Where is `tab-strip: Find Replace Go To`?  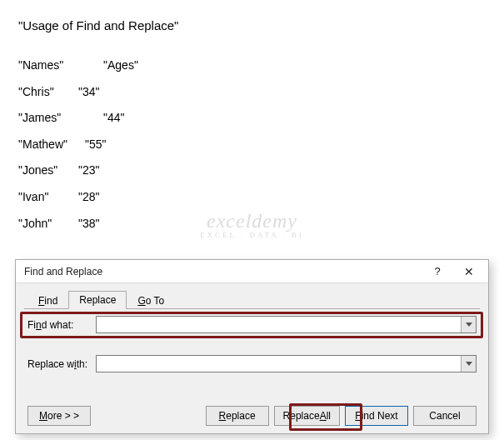
tab-strip: Find Replace Go To is located at coordinates (258, 299).